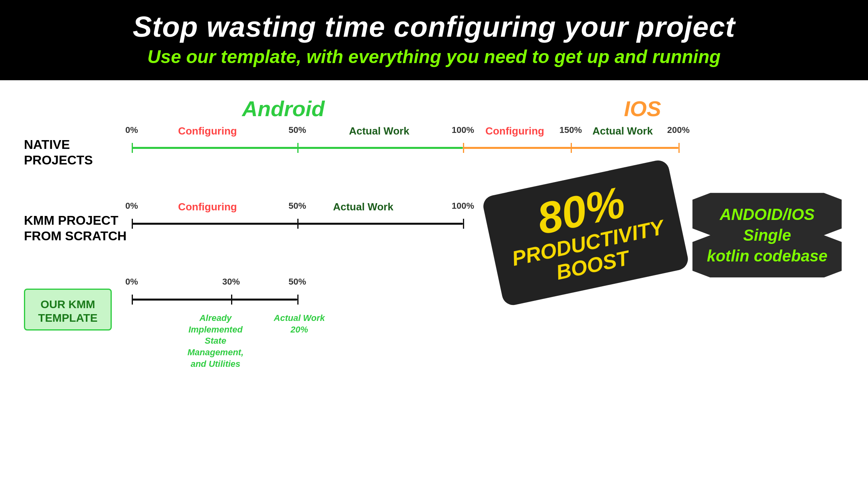 The image size is (868, 479). What do you see at coordinates (297, 130) in the screenshot?
I see `native-android-50: 50%` at bounding box center [297, 130].